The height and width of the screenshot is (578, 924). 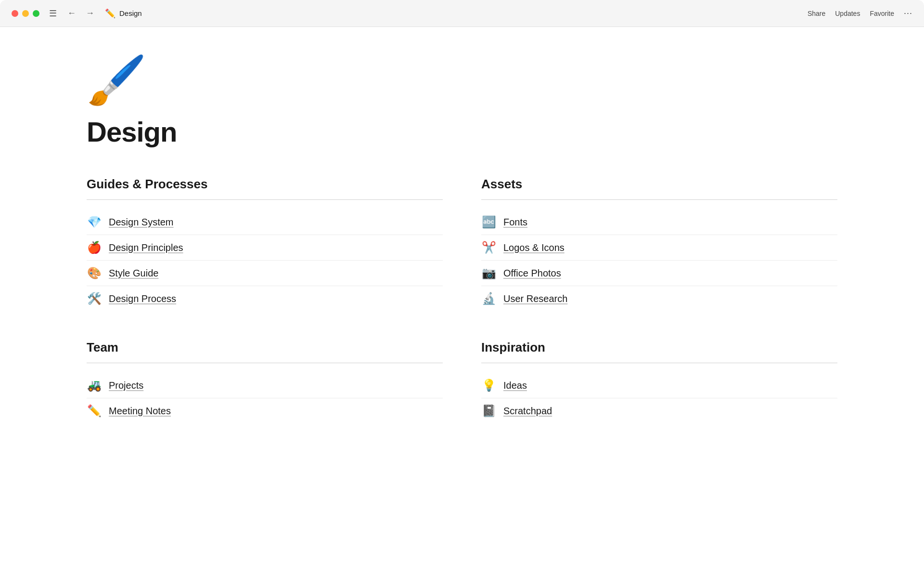 What do you see at coordinates (659, 363) in the screenshot?
I see `section-inspiration-divider` at bounding box center [659, 363].